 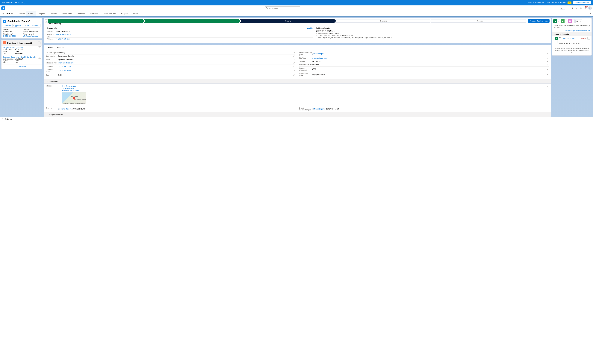 What do you see at coordinates (60, 47) in the screenshot?
I see `tab-activity: Activité` at bounding box center [60, 47].